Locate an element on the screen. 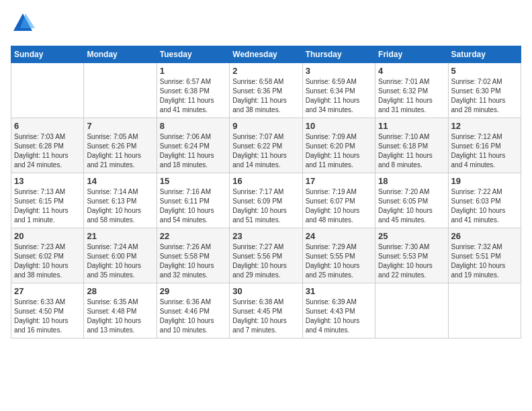 The height and width of the screenshot is (411, 532). page-header is located at coordinates (266, 24).